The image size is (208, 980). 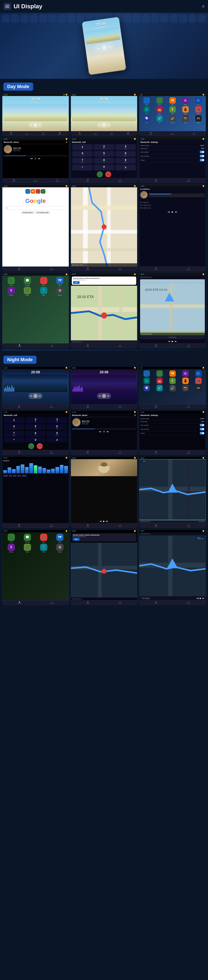 What do you see at coordinates (11, 548) in the screenshot?
I see `night-cp-podcast: 🎙 Podcasts` at bounding box center [11, 548].